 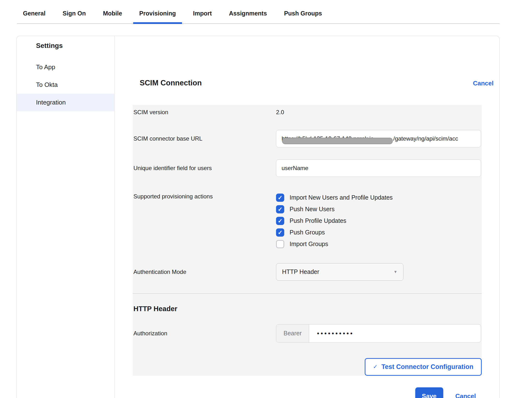 I want to click on tab-general: General, so click(x=34, y=16).